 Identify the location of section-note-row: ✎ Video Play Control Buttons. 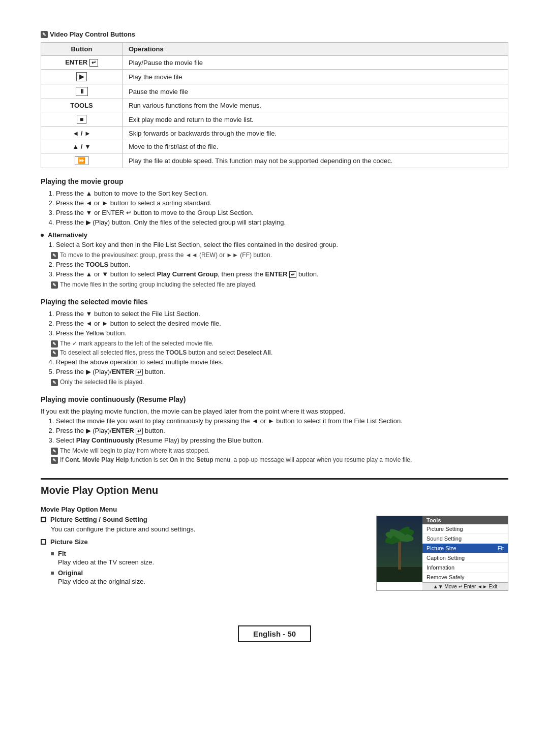
(274, 35).